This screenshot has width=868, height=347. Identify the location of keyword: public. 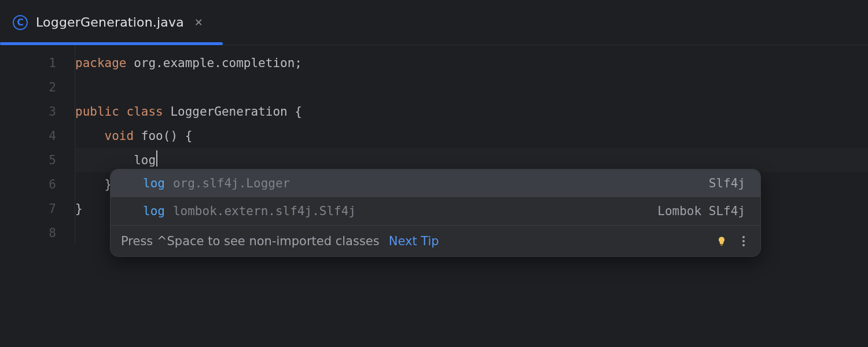
(97, 112).